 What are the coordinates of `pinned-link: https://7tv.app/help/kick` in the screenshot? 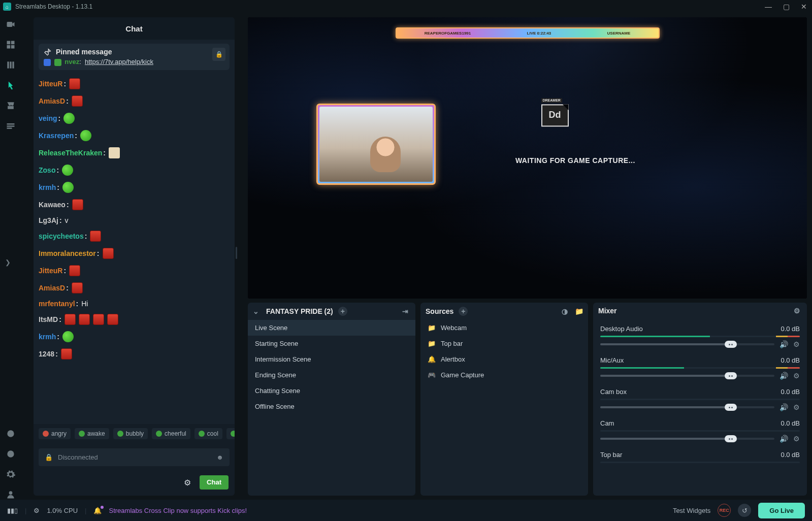 It's located at (119, 62).